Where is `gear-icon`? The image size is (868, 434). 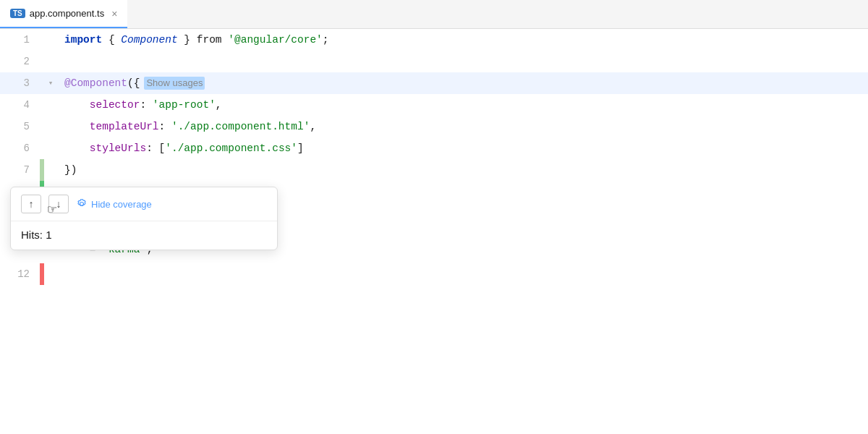 gear-icon is located at coordinates (82, 204).